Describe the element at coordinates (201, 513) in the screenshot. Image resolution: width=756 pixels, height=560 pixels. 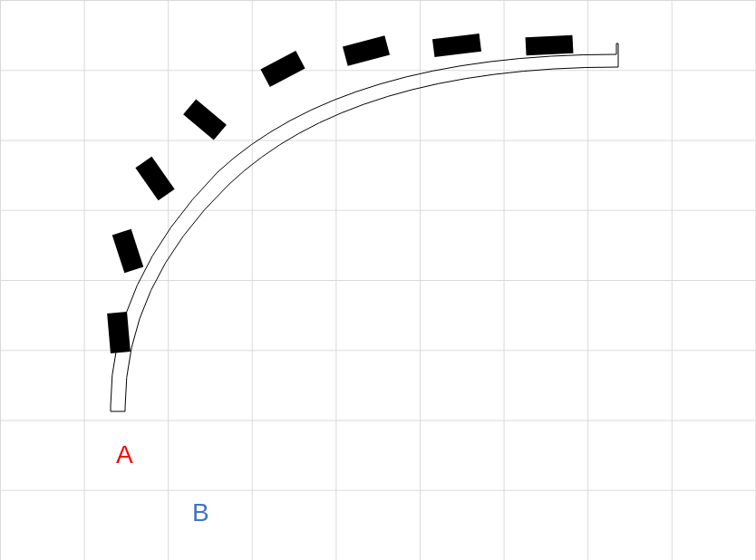
I see `label-B: B` at that location.